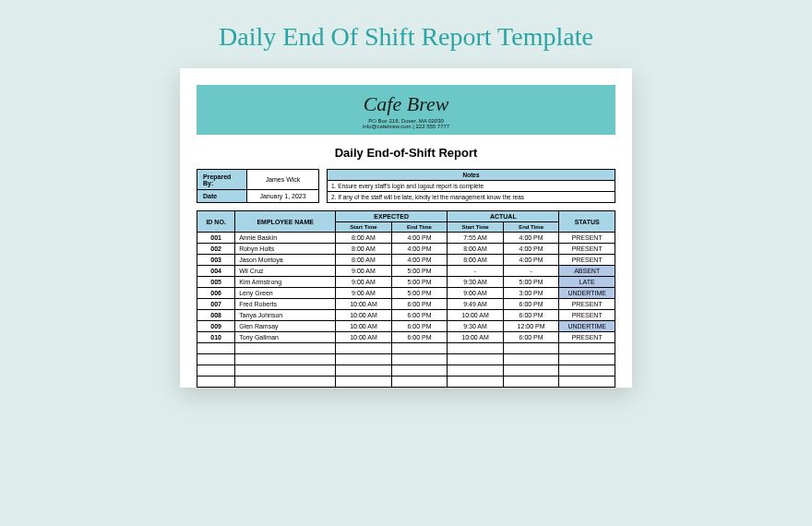  What do you see at coordinates (216, 249) in the screenshot?
I see `cell-id: 002` at bounding box center [216, 249].